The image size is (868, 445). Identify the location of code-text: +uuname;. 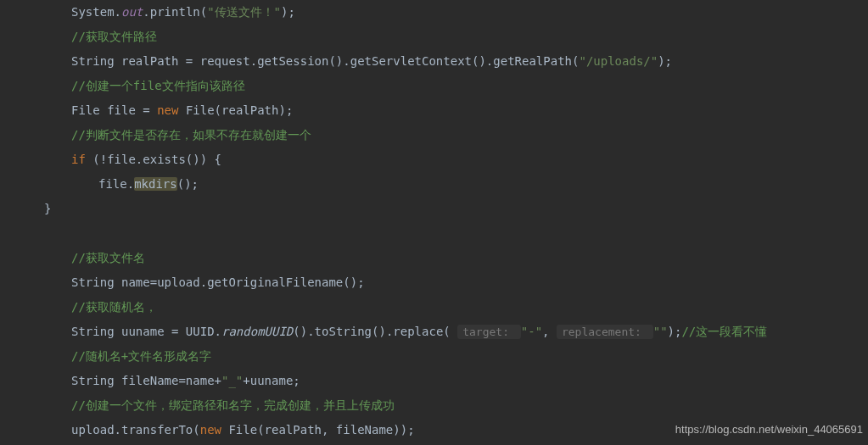
(272, 381).